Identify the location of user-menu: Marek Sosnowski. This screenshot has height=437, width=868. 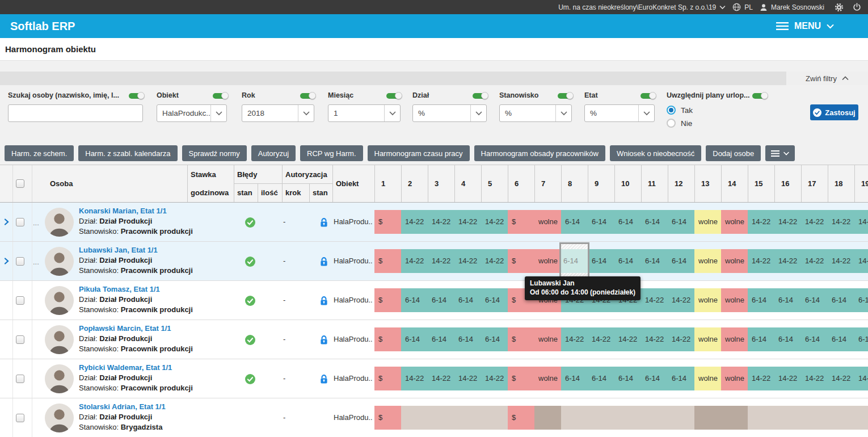
(792, 7).